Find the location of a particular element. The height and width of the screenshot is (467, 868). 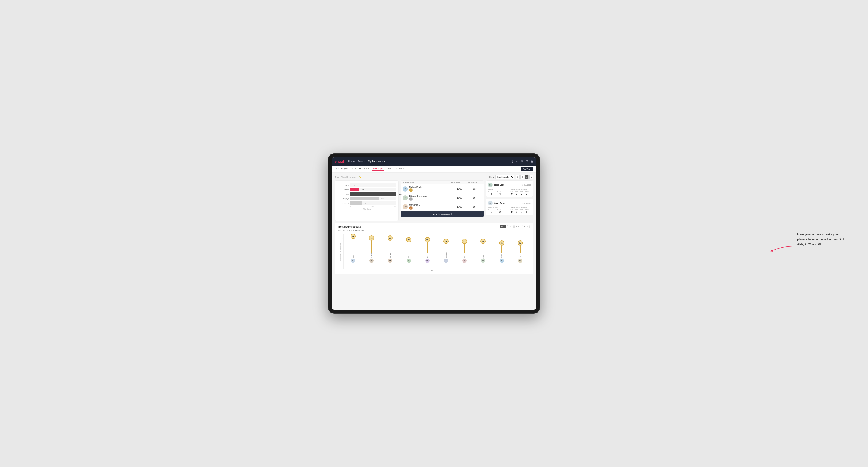

grid-view-icon: ▦ is located at coordinates (518, 177).